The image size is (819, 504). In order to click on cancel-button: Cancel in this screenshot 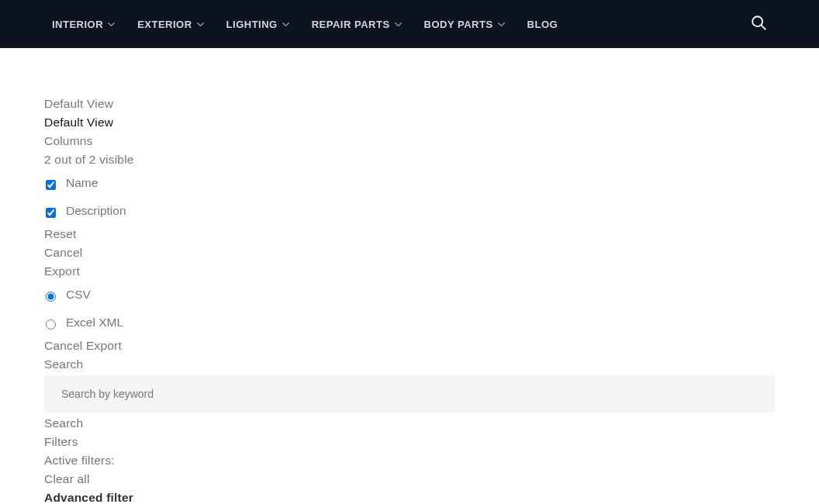, I will do `click(410, 253)`.